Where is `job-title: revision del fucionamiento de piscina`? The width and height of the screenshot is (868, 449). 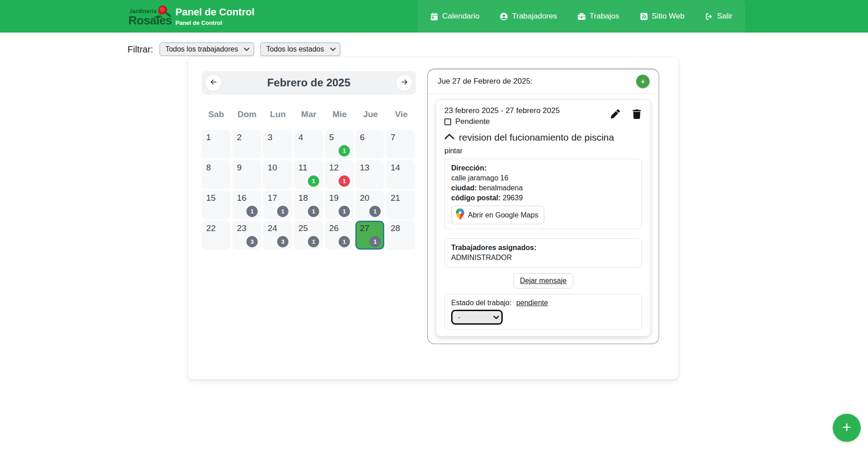 job-title: revision del fucionamiento de piscina is located at coordinates (536, 137).